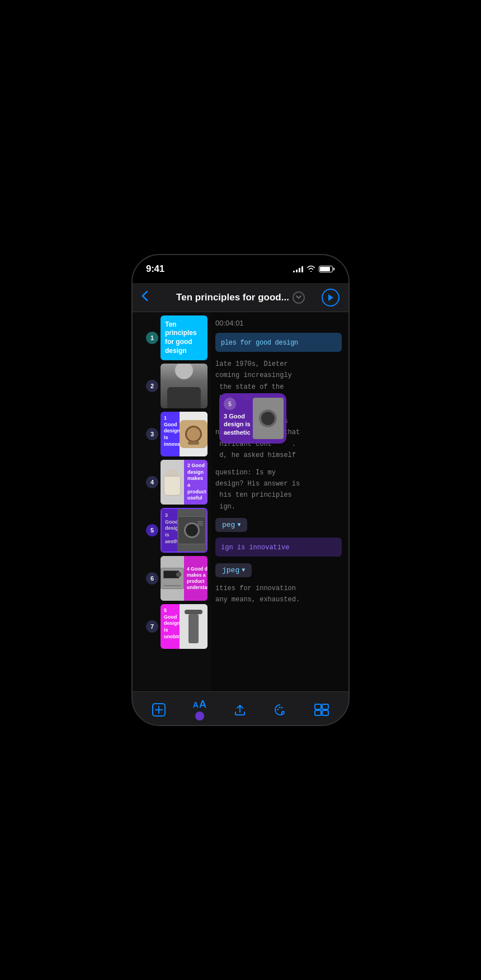  What do you see at coordinates (184, 578) in the screenshot?
I see `slide-thumb-6: 4 Good designmakes aproductunderstandabl…` at bounding box center [184, 578].